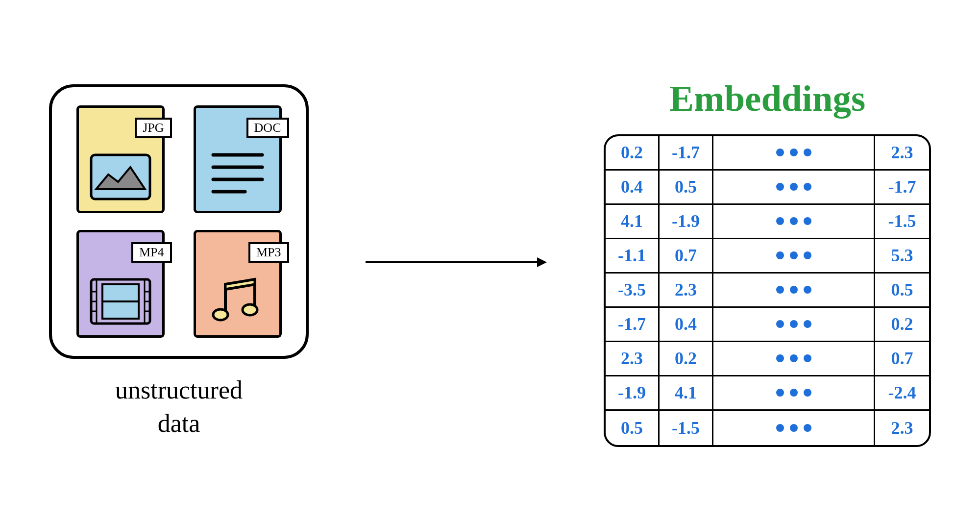 Image resolution: width=980 pixels, height=524 pixels. I want to click on table-row: -1.7 0.4 0.2, so click(767, 325).